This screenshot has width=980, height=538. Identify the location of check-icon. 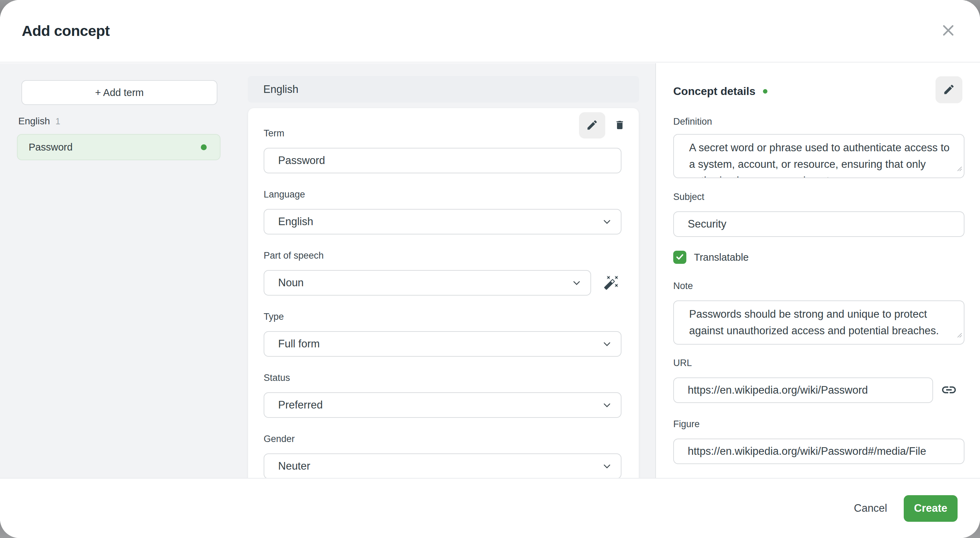
(680, 257).